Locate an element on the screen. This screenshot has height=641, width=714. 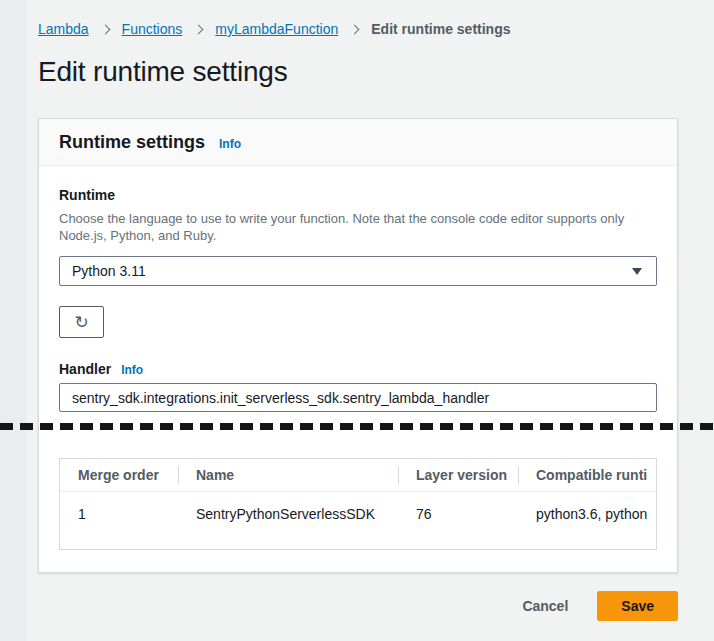
handler-label-row: Handler Info is located at coordinates (358, 369).